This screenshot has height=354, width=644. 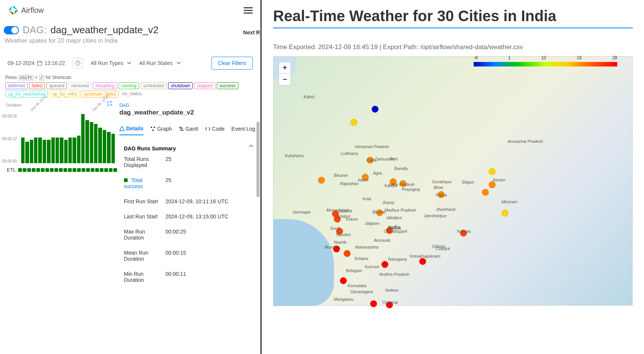 What do you see at coordinates (251, 146) in the screenshot?
I see `chevron-up-icon` at bounding box center [251, 146].